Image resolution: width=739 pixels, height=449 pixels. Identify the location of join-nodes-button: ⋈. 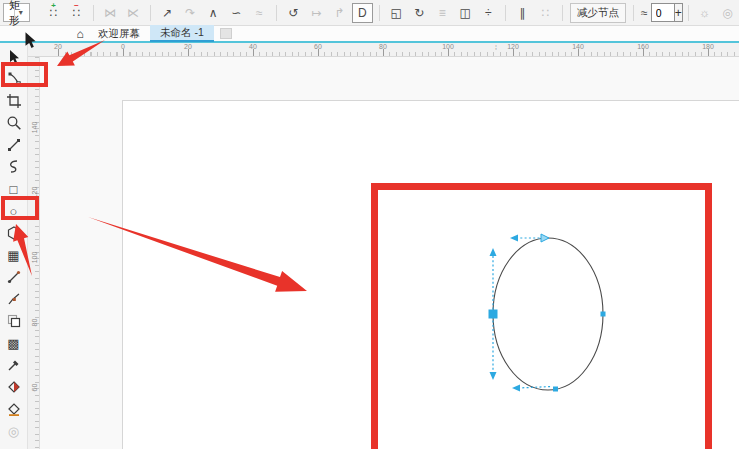
(110, 13).